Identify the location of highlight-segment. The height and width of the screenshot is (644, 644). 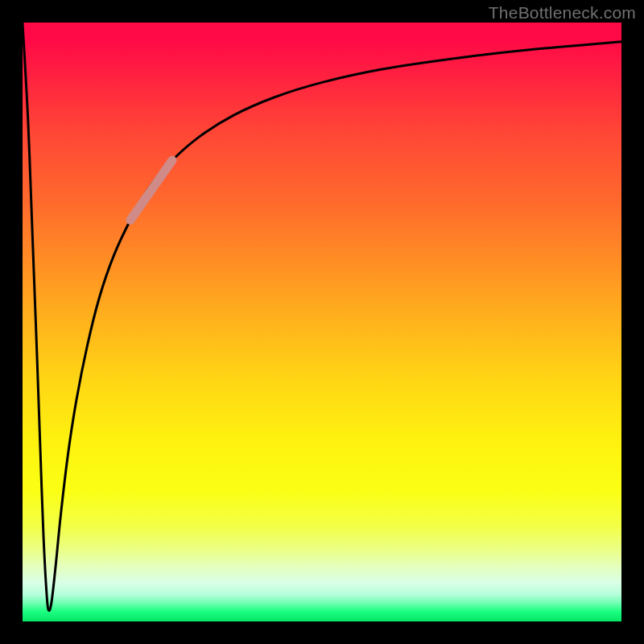
(151, 190).